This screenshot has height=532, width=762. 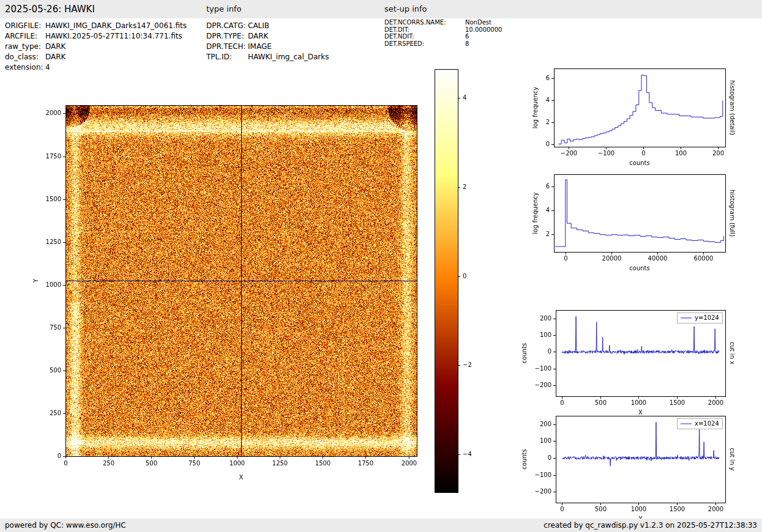 I want to click on info-row: do_class:DARK, so click(x=95, y=57).